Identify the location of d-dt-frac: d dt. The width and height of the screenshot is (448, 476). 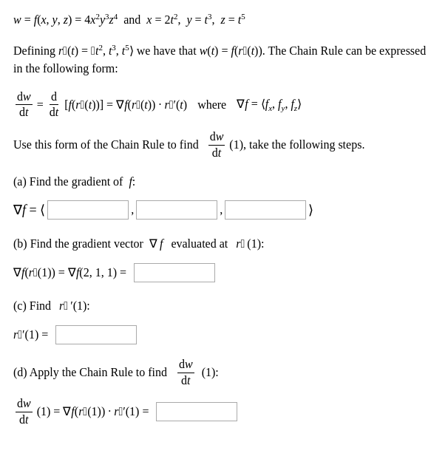
(54, 105).